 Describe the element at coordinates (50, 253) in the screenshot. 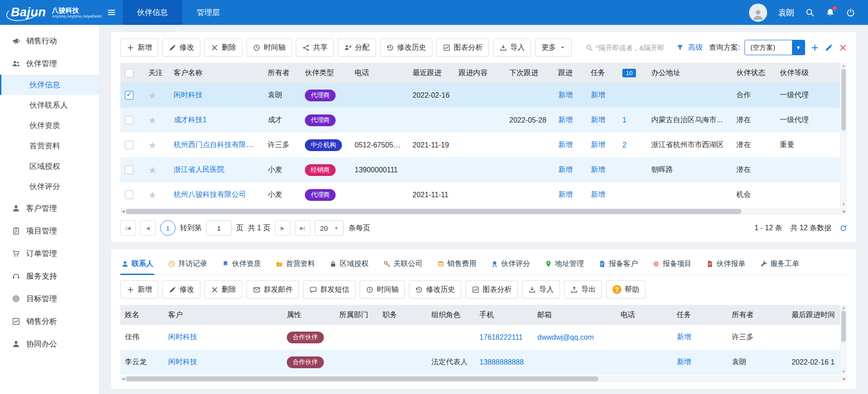

I see `sidebar-item-4: 订单管理` at that location.